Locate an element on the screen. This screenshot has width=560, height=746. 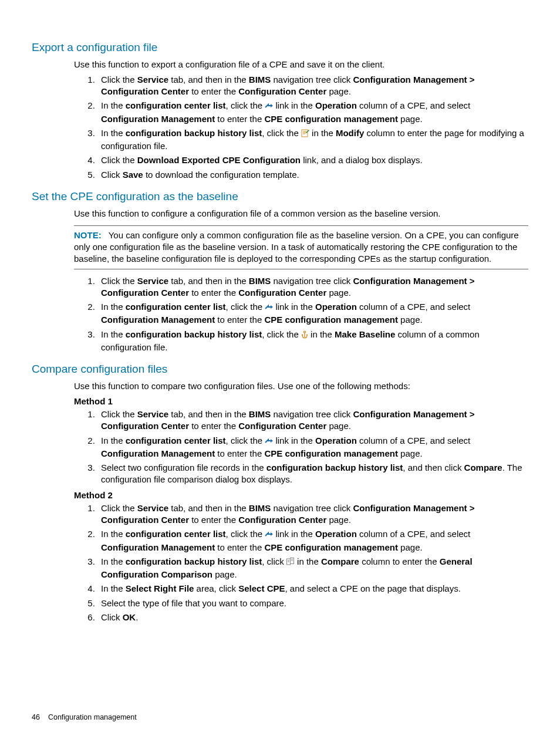
steps-method1: Click the Service tab, and then in the B… is located at coordinates (301, 447).